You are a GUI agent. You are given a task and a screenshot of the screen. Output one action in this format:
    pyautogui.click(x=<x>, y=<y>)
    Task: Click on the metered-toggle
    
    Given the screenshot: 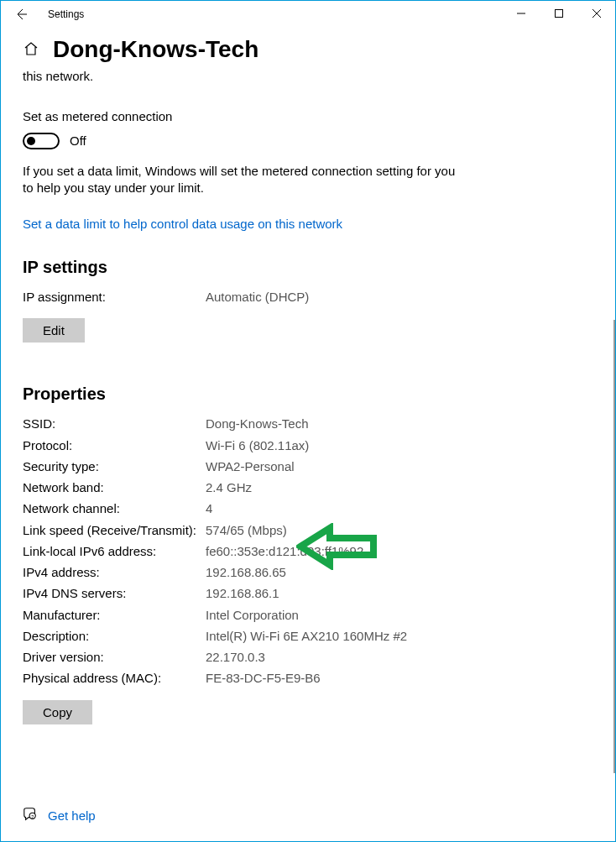 What is the action you would take?
    pyautogui.click(x=41, y=141)
    